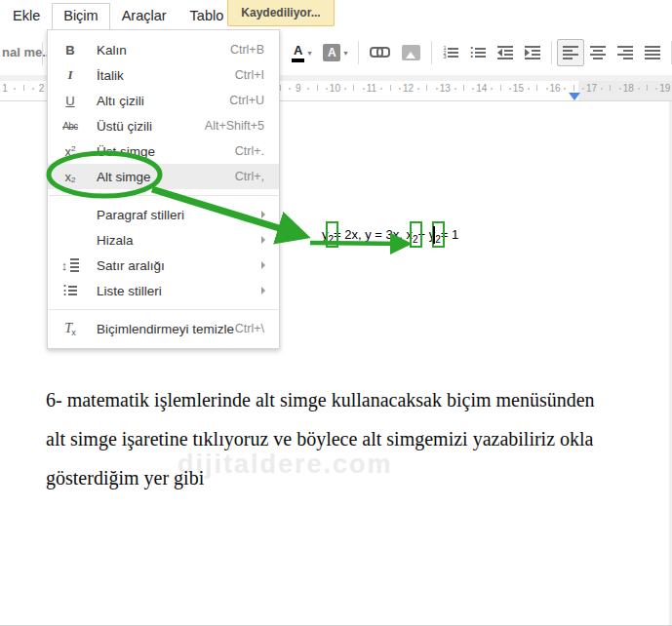 The image size is (672, 626). What do you see at coordinates (164, 291) in the screenshot?
I see `menu-item-liste-stilleri: Liste stilleri` at bounding box center [164, 291].